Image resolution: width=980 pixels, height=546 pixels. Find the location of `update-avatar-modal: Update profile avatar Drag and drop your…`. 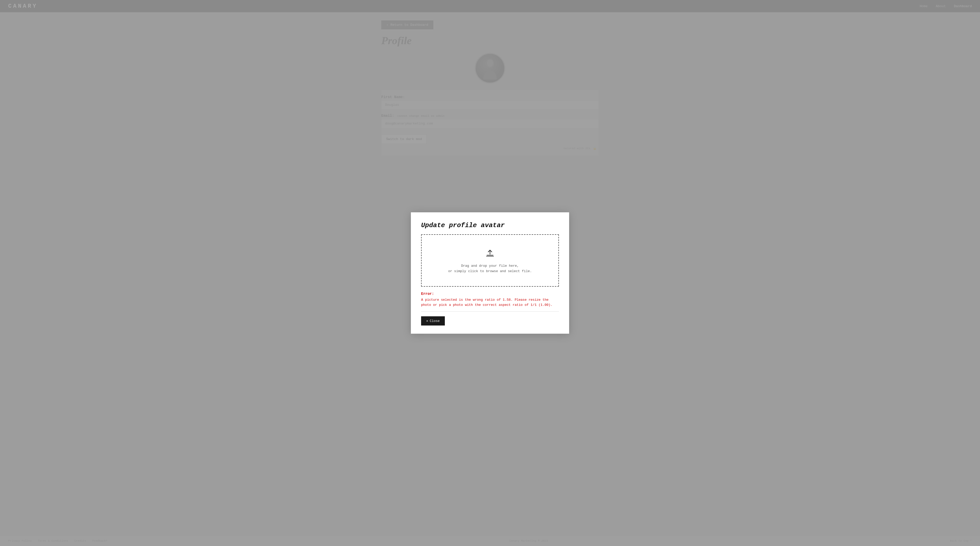

update-avatar-modal: Update profile avatar Drag and drop your… is located at coordinates (490, 273).